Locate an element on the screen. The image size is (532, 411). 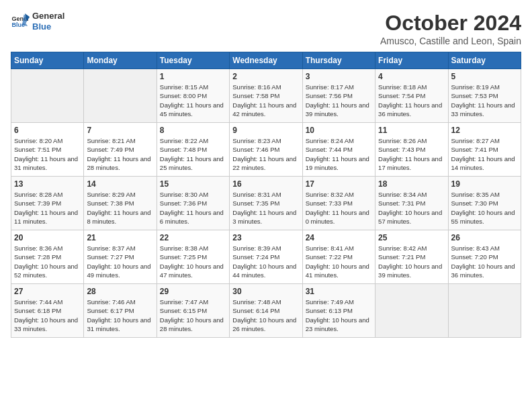
week-row-2: 6 Sunrise: 8:20 AMSunset: 7:51 PMDayligh… is located at coordinates (266, 150).